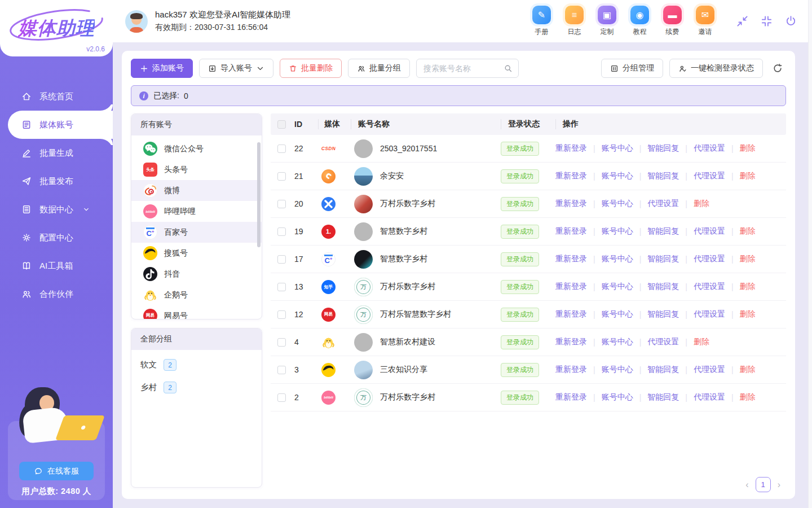 The width and height of the screenshot is (812, 508). What do you see at coordinates (282, 124) in the screenshot?
I see `select-all-checkbox` at bounding box center [282, 124].